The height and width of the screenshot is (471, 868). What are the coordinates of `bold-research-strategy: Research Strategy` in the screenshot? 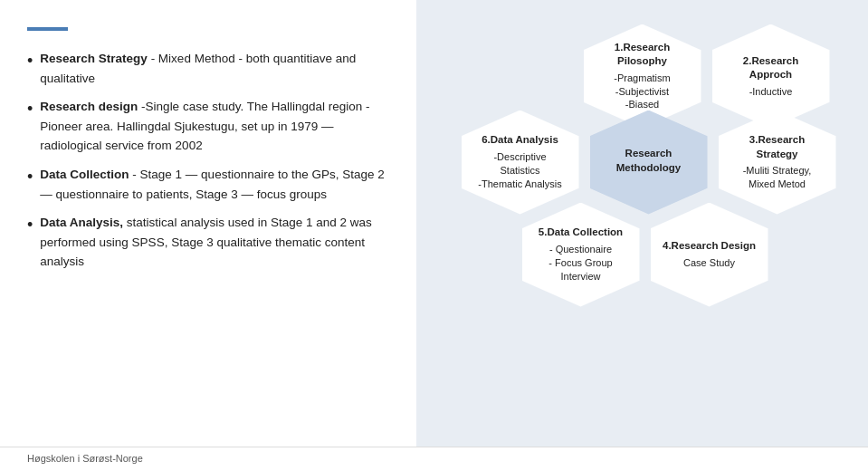 It's located at (94, 58).